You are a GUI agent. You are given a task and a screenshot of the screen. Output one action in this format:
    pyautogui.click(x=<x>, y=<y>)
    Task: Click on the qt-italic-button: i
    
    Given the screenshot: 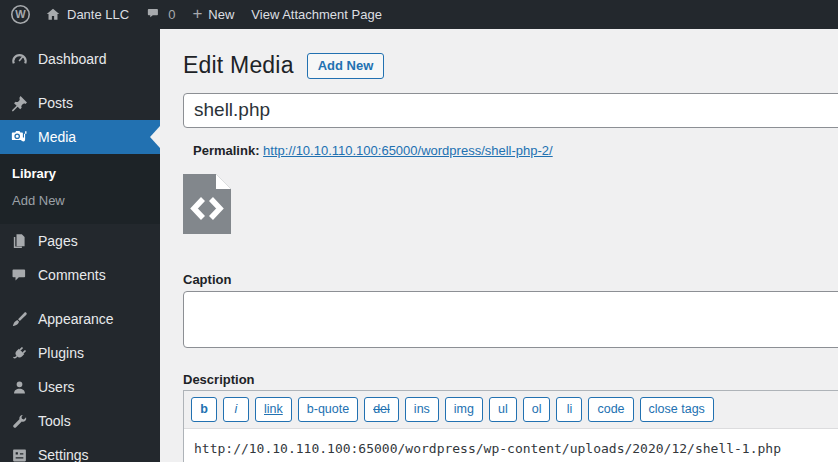 What is the action you would take?
    pyautogui.click(x=236, y=410)
    